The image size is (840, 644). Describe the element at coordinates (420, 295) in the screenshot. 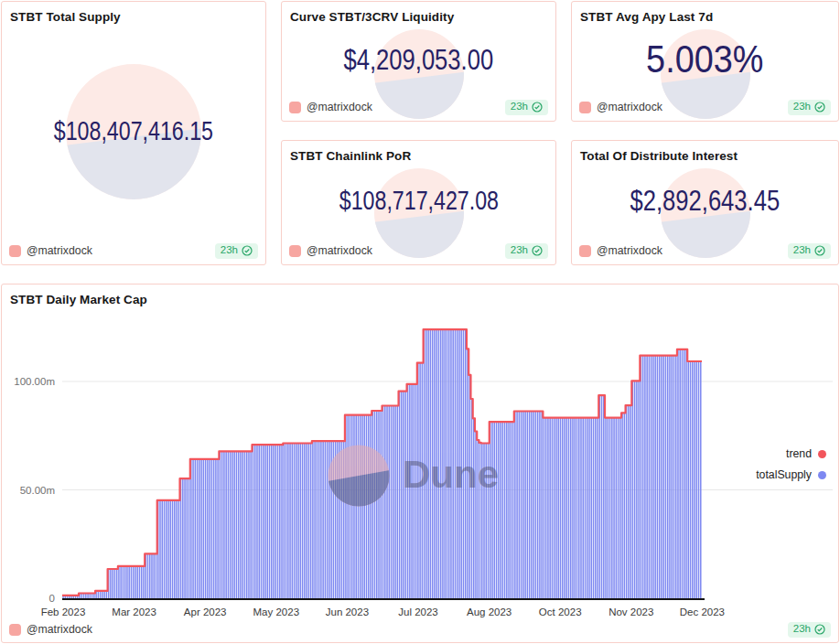

I see `chart-title: STBT Daily Market Cap` at that location.